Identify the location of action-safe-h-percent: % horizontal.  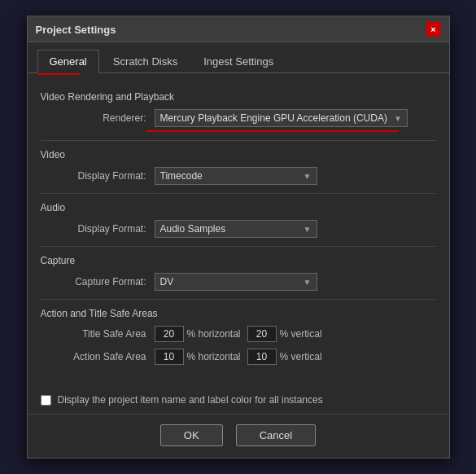
(214, 357).